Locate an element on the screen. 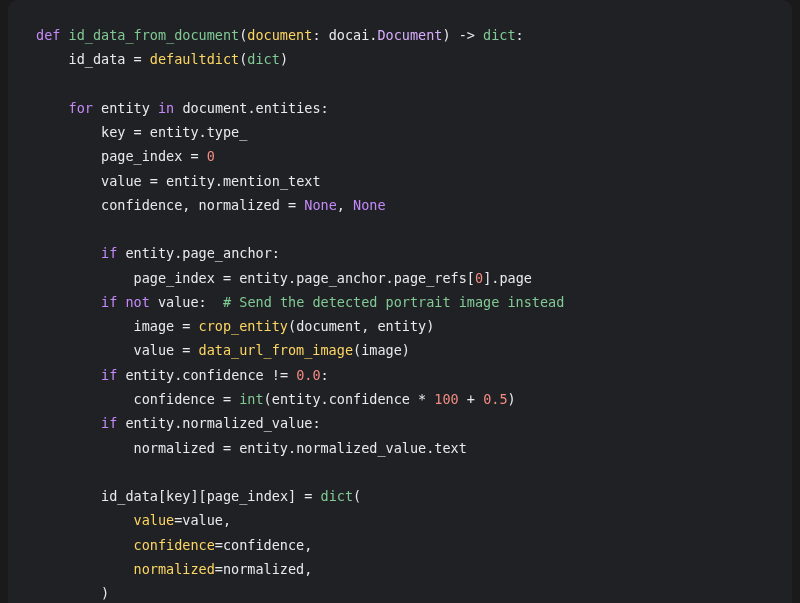 This screenshot has height=603, width=800. token-kw: def is located at coordinates (52, 35).